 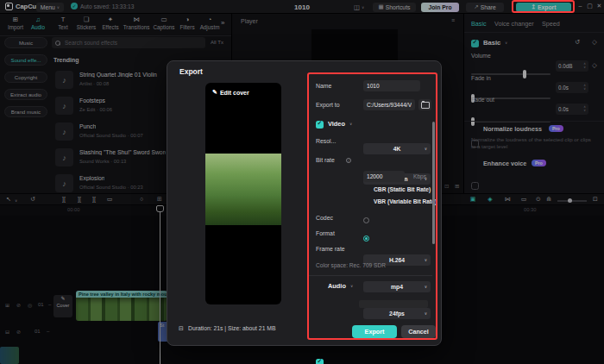 I want to click on resolution-dropdown: 4K ∨, so click(x=397, y=148).